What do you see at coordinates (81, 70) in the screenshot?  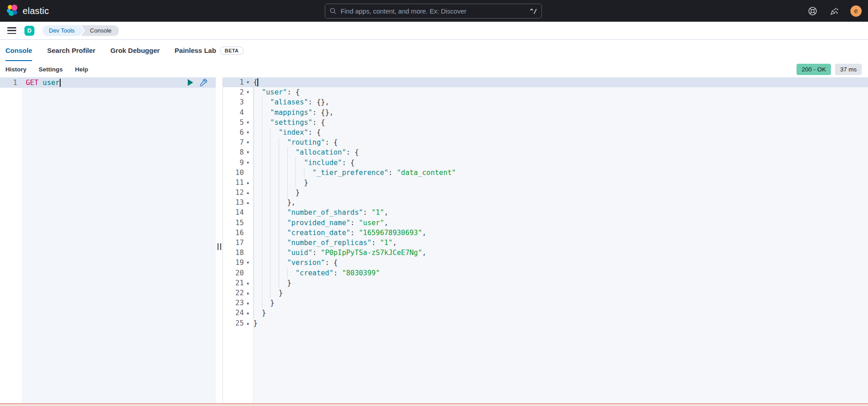 I see `help-menu: Help` at bounding box center [81, 70].